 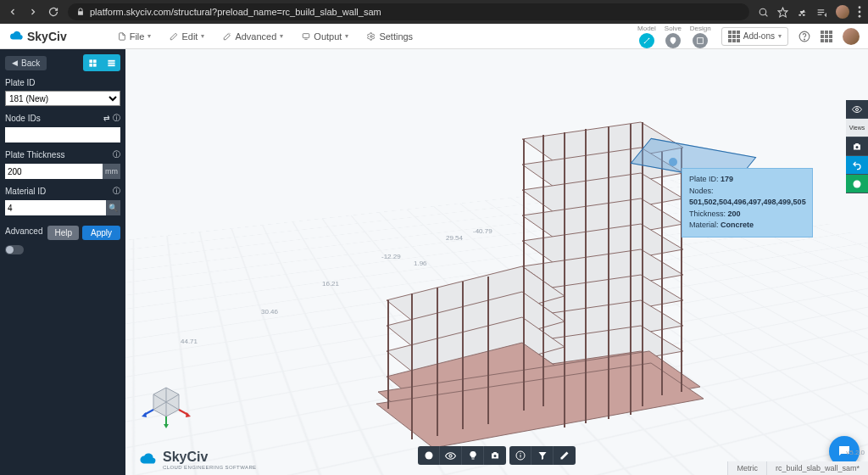 What do you see at coordinates (473, 455) in the screenshot?
I see `bulb-button` at bounding box center [473, 455].